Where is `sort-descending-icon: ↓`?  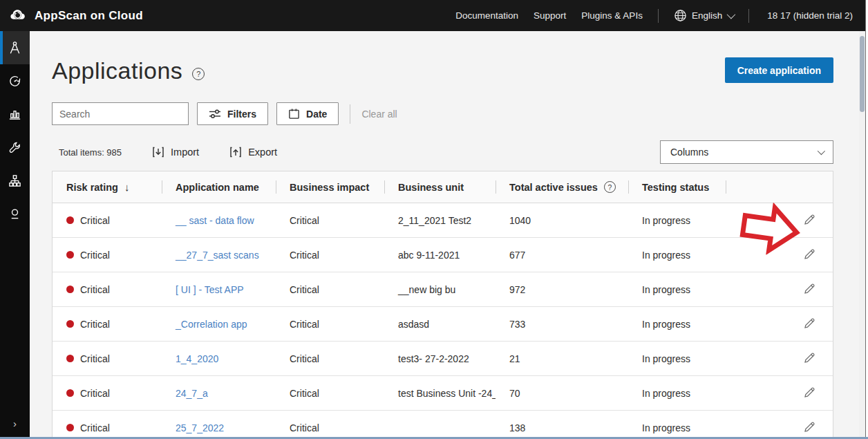 sort-descending-icon: ↓ is located at coordinates (127, 187).